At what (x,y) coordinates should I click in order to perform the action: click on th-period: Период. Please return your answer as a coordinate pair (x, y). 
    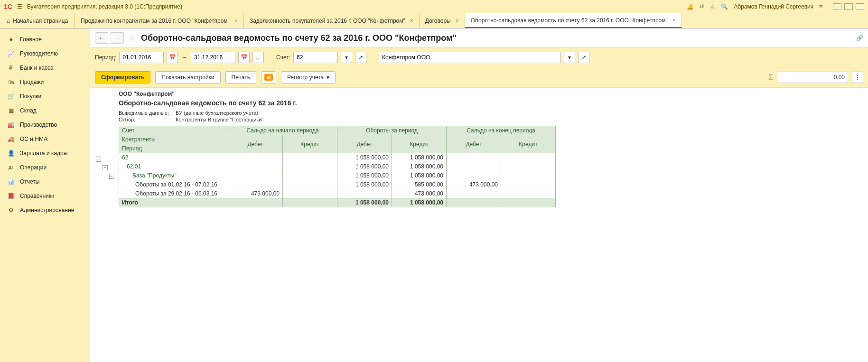
    Looking at the image, I should click on (174, 149).